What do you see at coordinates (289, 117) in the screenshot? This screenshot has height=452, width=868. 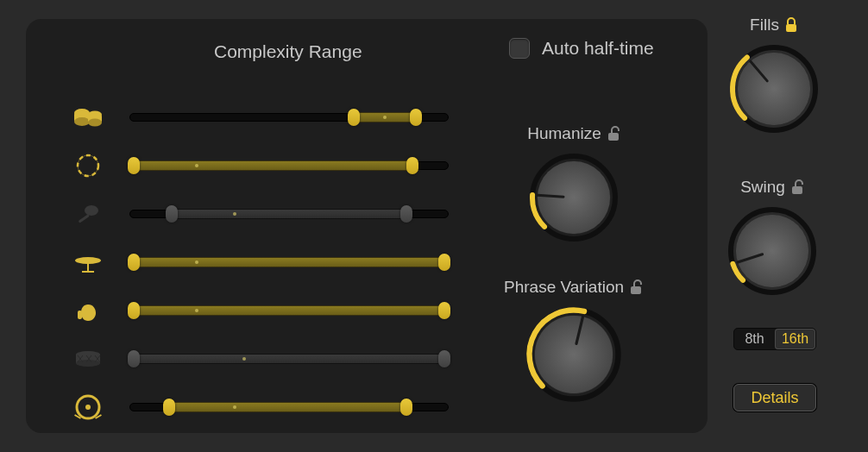 I see `bongos-complexity-slider` at bounding box center [289, 117].